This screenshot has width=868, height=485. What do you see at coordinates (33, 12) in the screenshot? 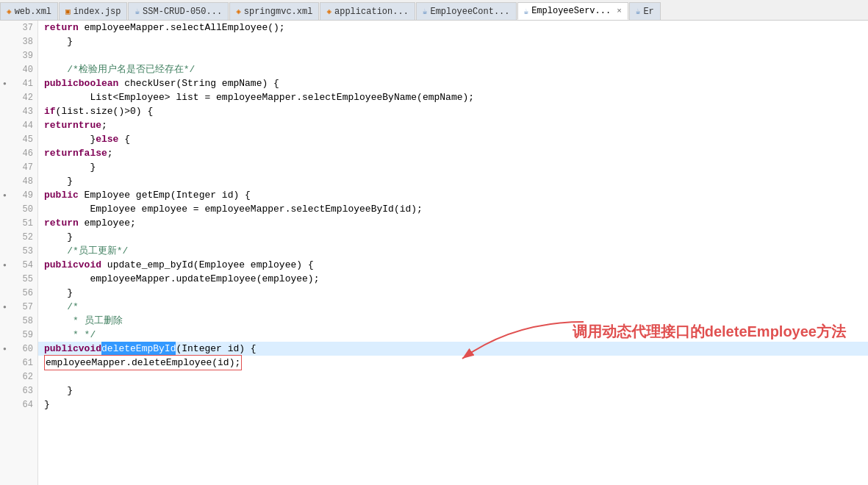
I see `tab-label-web-xml: web.xml` at bounding box center [33, 12].